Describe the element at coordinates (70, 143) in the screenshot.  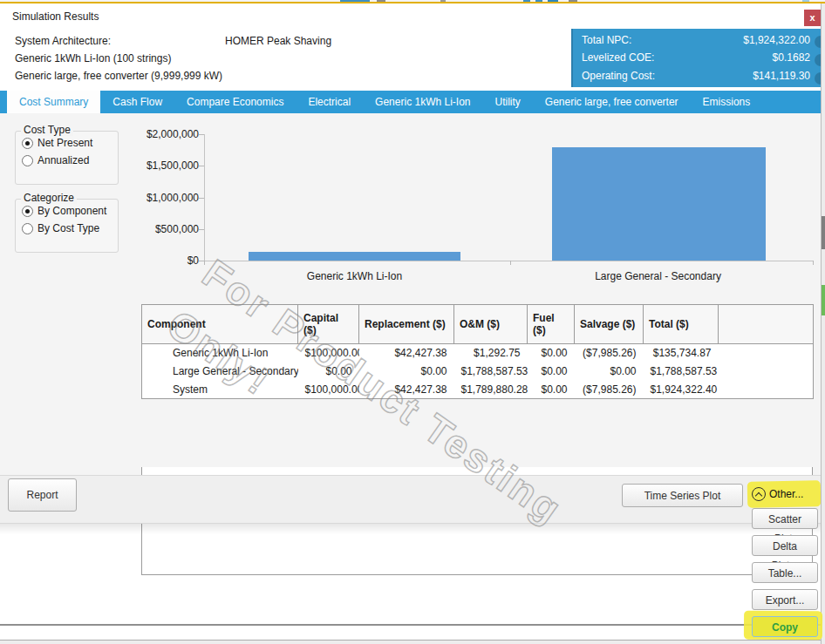
I see `radio-net-present: Net Present` at that location.